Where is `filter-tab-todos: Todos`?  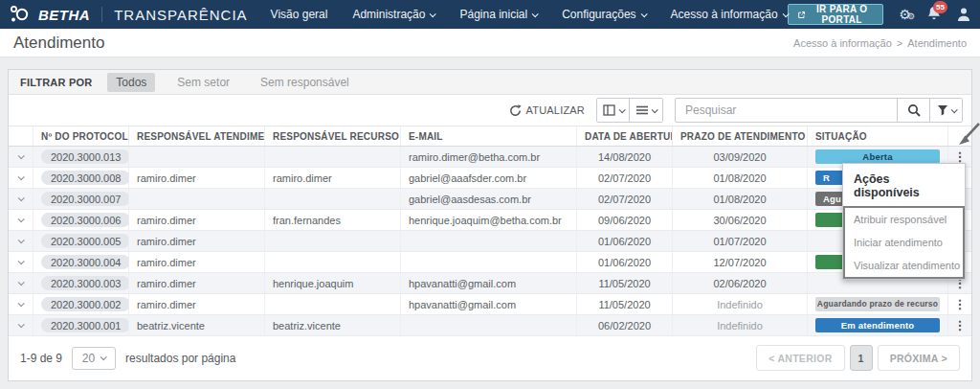 filter-tab-todos: Todos is located at coordinates (131, 82).